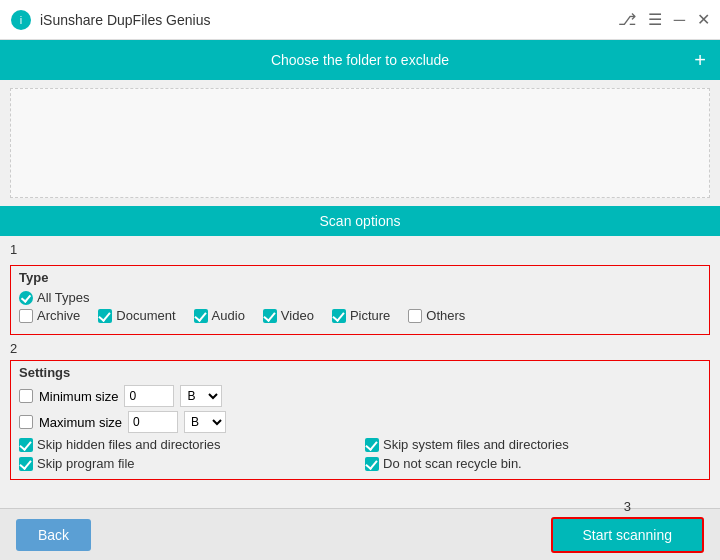 The width and height of the screenshot is (720, 560). Describe the element at coordinates (655, 20) in the screenshot. I see `menu-icon: ☰` at that location.